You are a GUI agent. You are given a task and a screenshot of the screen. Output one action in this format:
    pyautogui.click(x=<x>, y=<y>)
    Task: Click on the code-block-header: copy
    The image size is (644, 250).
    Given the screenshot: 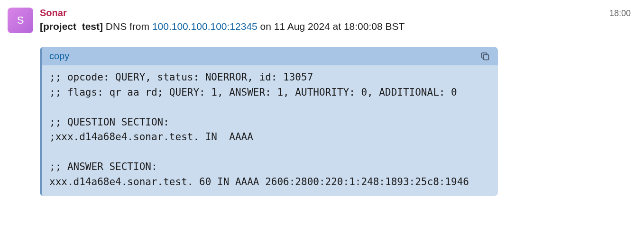 What is the action you would take?
    pyautogui.click(x=270, y=56)
    